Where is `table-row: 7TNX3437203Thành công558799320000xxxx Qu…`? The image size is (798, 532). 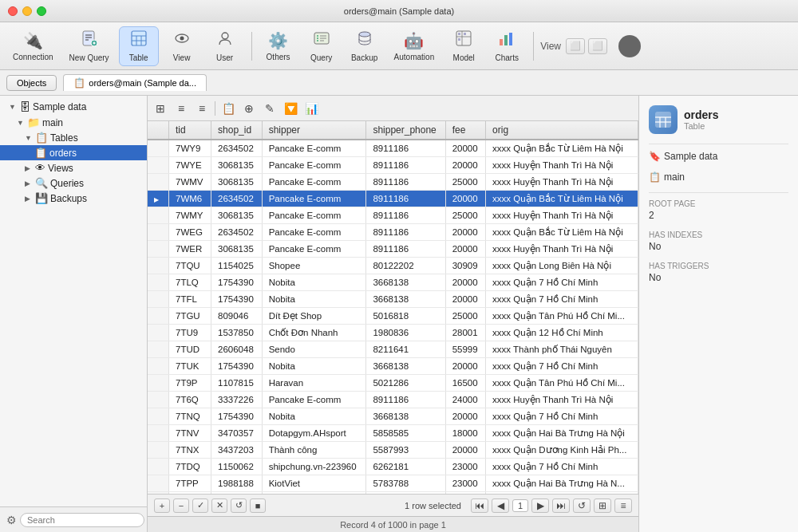
table-row: 7TNX3437203Thành công558799320000xxxx Qu… is located at coordinates (393, 450).